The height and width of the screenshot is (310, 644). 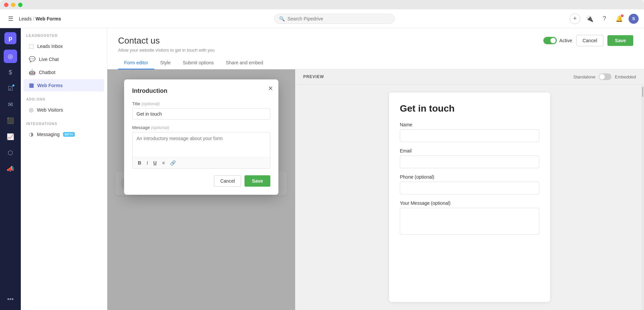 What do you see at coordinates (50, 46) in the screenshot?
I see `sidebar-item-leads-inbox-label: Leads Inbox` at bounding box center [50, 46].